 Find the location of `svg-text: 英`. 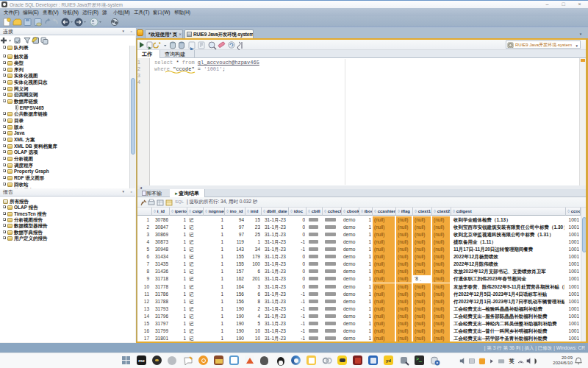

svg-text: 英 is located at coordinates (512, 361).